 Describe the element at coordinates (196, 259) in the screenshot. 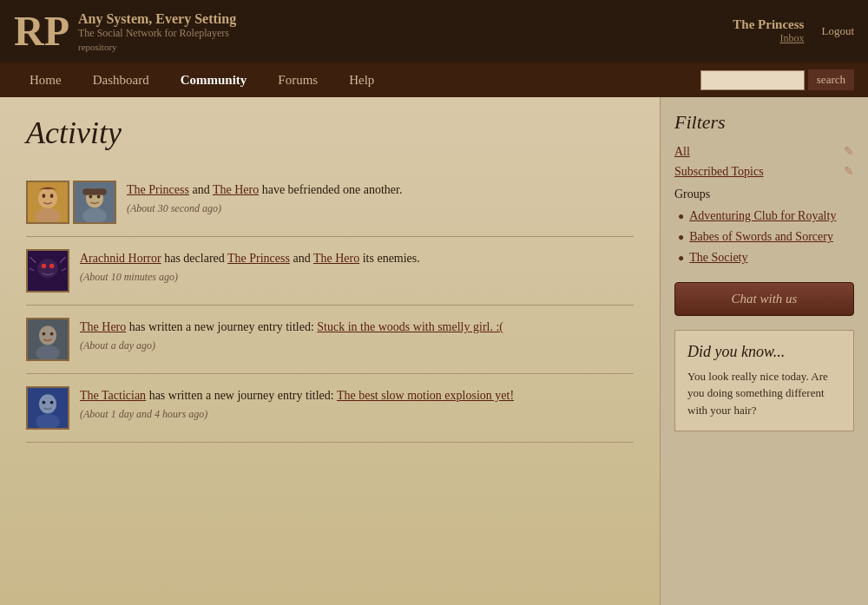

I see `activity-connector: has declared` at that location.